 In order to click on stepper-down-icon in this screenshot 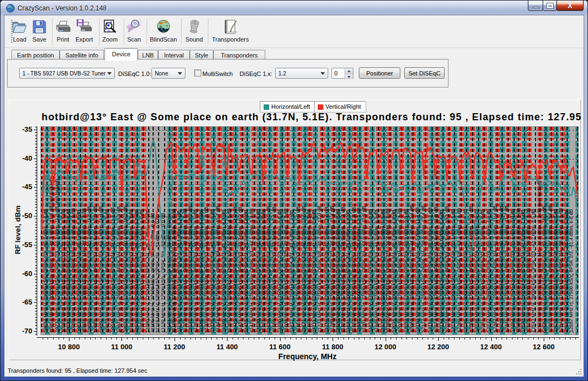, I will do `click(349, 77)`.